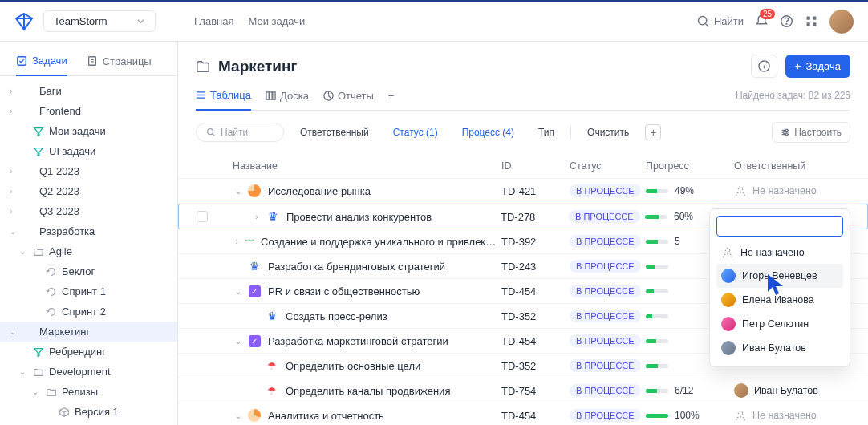  I want to click on sidebar-item: ›Q1 2023, so click(88, 172).